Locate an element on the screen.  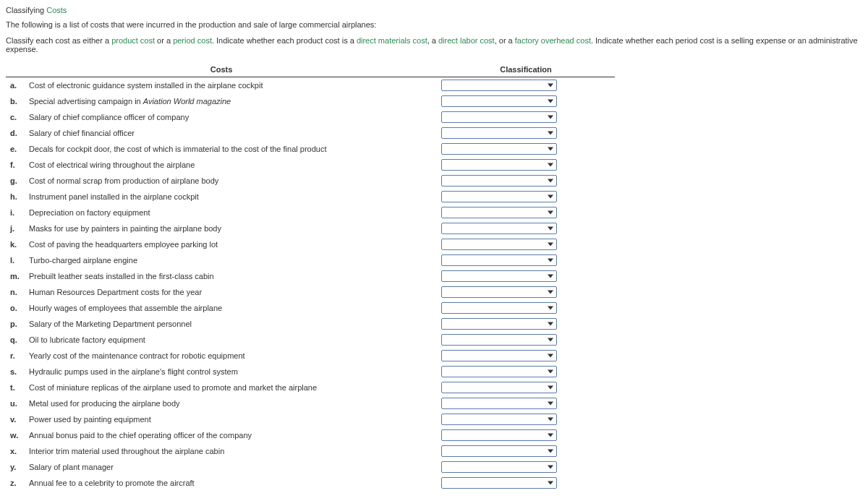
row-letter: q. is located at coordinates (15, 340).